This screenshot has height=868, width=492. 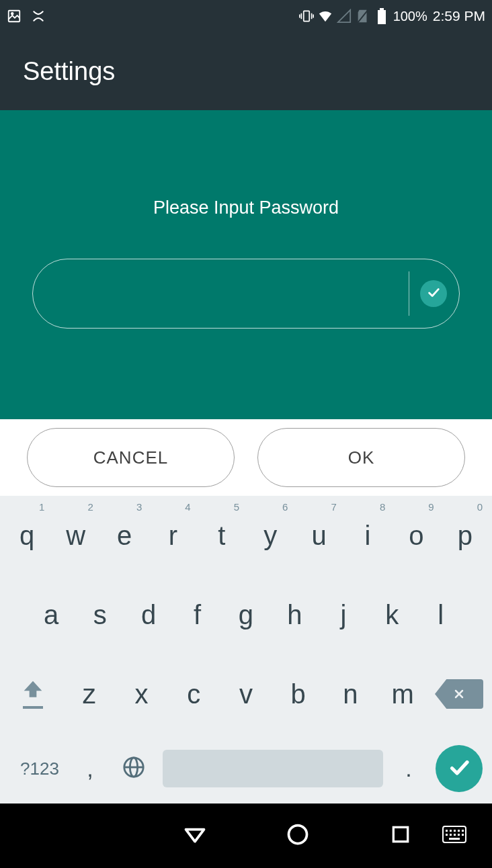 I want to click on key-w: w2, so click(x=75, y=535).